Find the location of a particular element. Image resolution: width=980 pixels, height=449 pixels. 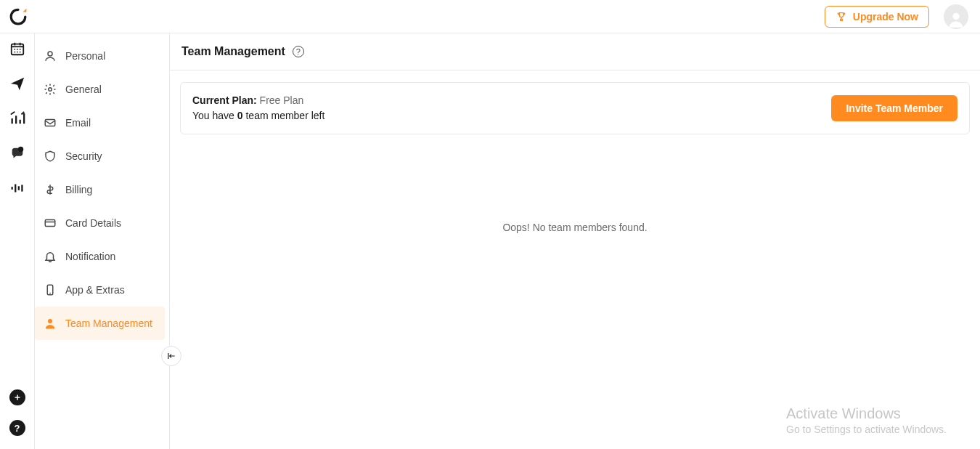

sidebar-item-app-extras: App & Extras is located at coordinates (100, 290).